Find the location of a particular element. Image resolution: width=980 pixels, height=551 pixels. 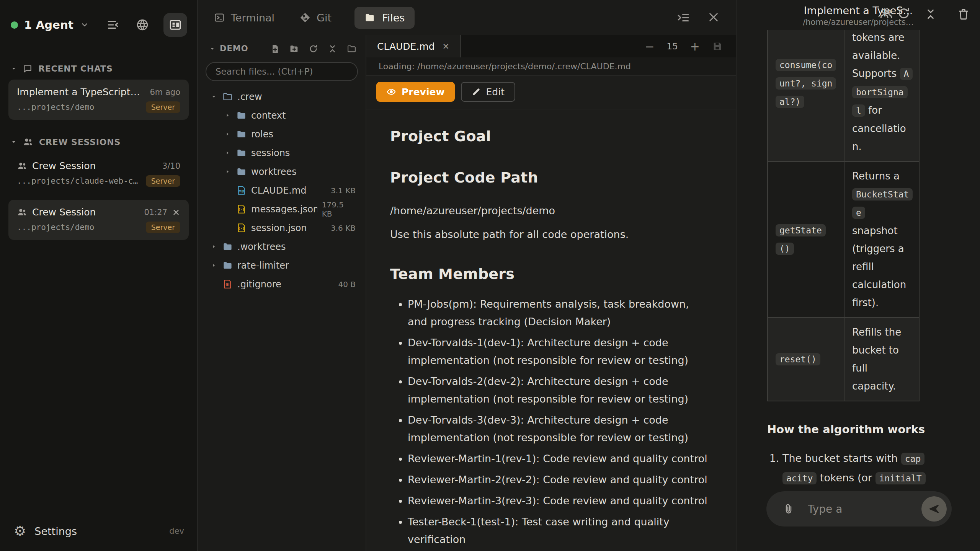

agent-title: 1 Agent is located at coordinates (49, 25).